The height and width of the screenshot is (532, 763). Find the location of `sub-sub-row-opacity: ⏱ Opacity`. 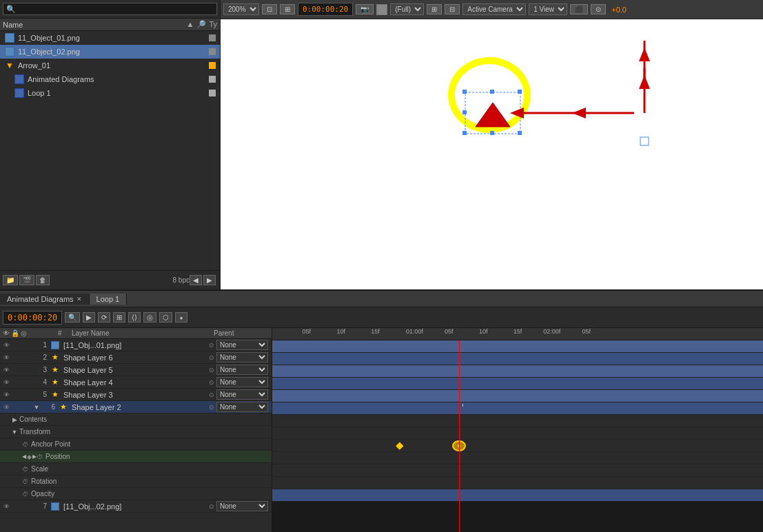

sub-sub-row-opacity: ⏱ Opacity is located at coordinates (136, 494).